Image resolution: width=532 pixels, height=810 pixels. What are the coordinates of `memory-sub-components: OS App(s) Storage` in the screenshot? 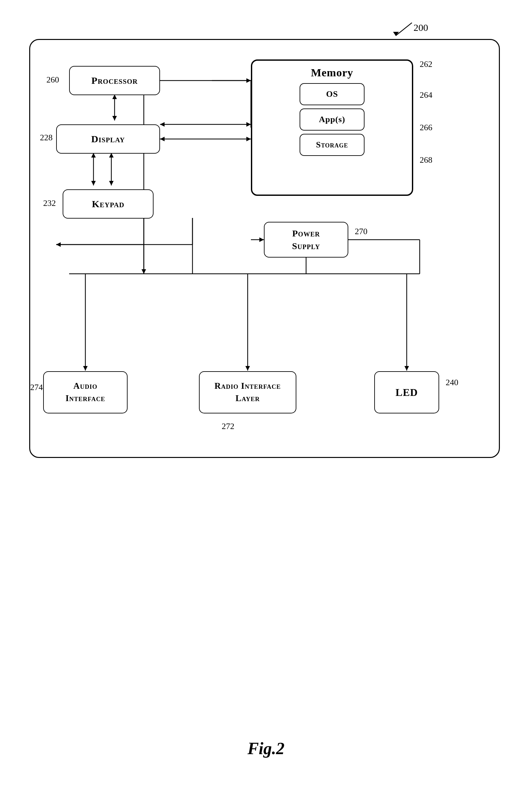 It's located at (332, 119).